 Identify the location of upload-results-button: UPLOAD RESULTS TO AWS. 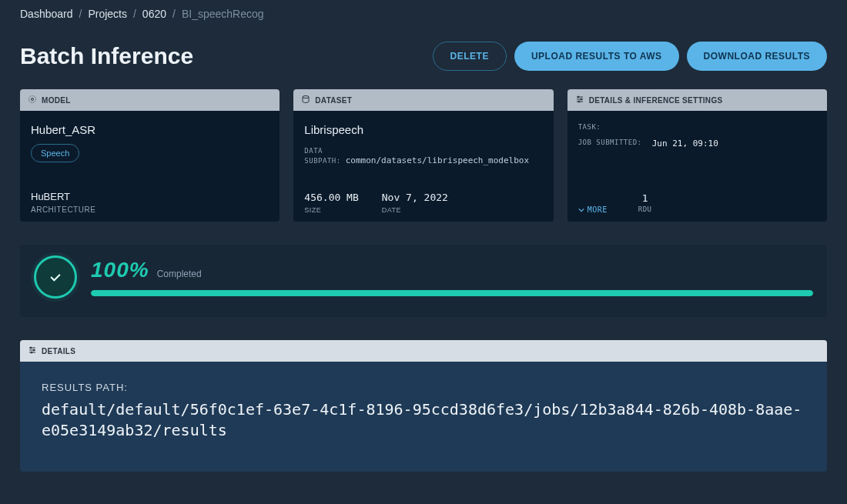
(597, 56).